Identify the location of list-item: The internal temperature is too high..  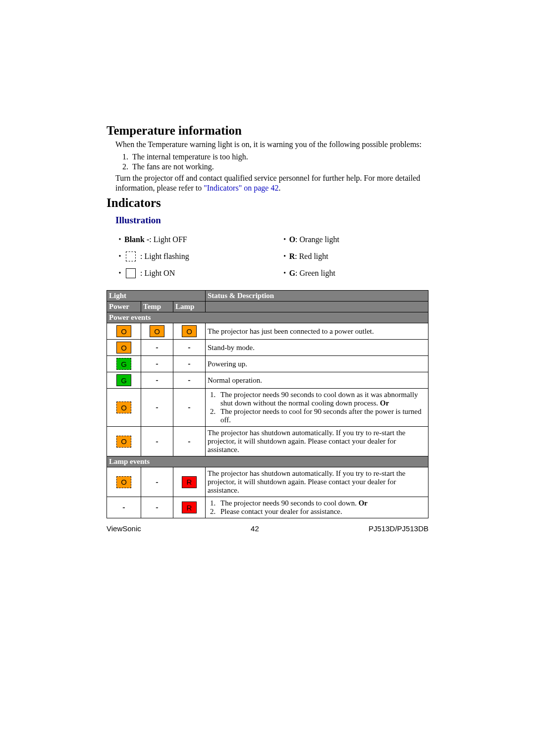
(279, 157).